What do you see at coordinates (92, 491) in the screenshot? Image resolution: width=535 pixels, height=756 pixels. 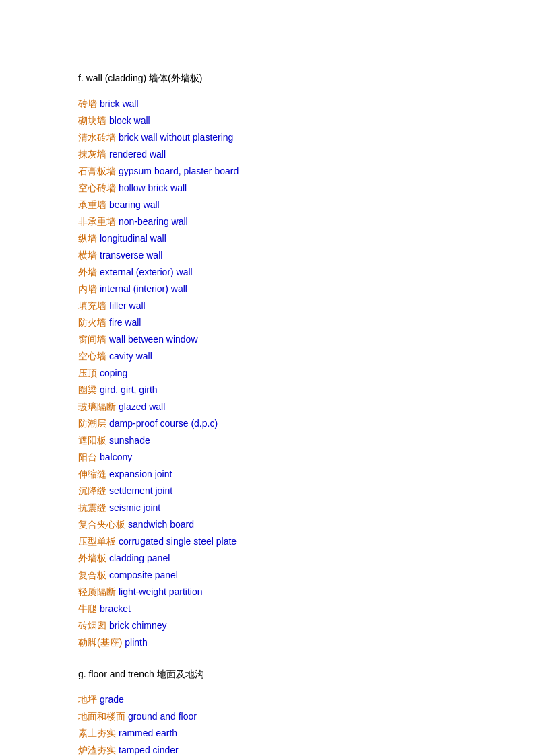 I see `entry-chinese: 沉降缝` at bounding box center [92, 491].